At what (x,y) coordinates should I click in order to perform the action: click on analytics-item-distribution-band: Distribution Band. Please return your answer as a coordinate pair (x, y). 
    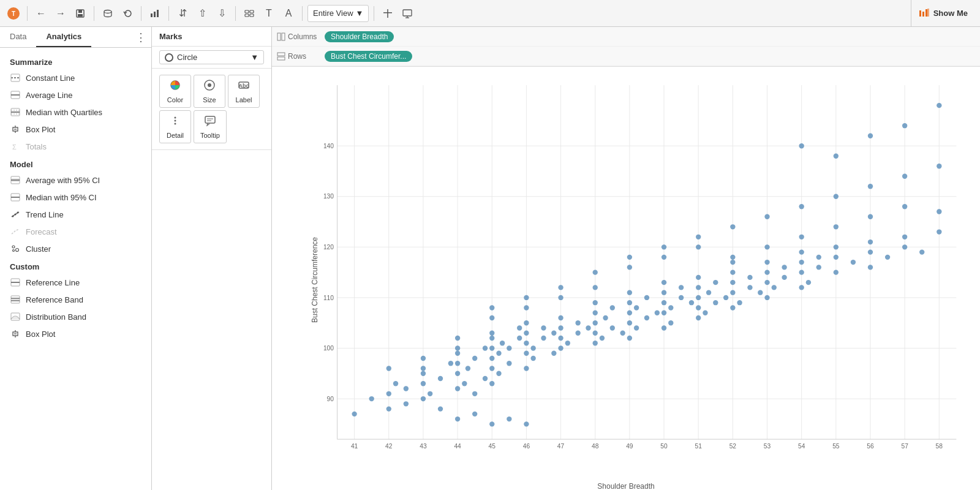
    Looking at the image, I should click on (76, 317).